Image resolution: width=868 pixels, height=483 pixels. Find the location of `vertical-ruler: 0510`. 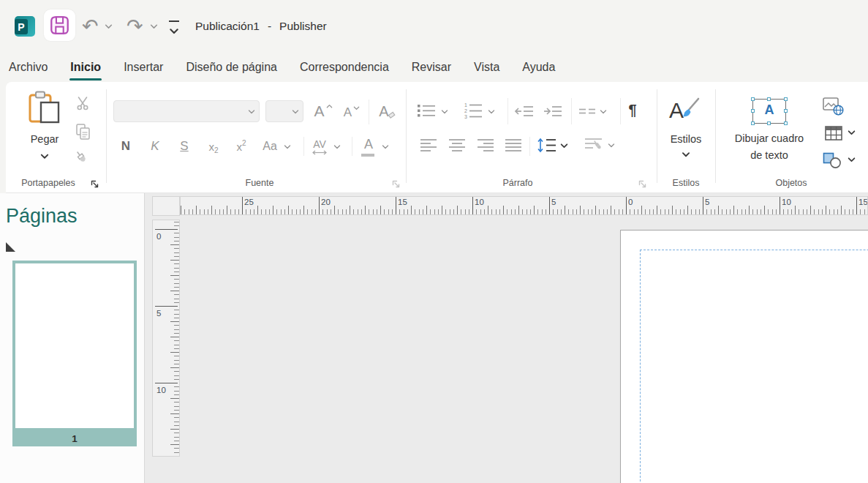

vertical-ruler: 0510 is located at coordinates (166, 338).